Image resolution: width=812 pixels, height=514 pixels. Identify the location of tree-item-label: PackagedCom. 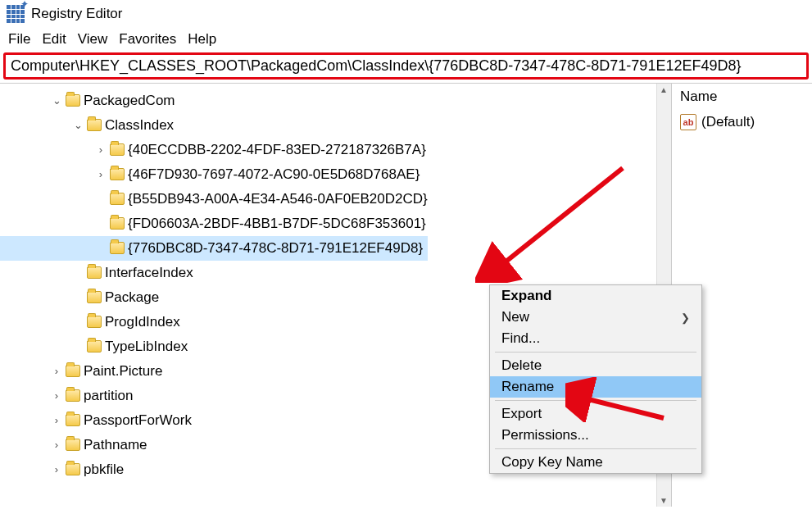
(129, 101).